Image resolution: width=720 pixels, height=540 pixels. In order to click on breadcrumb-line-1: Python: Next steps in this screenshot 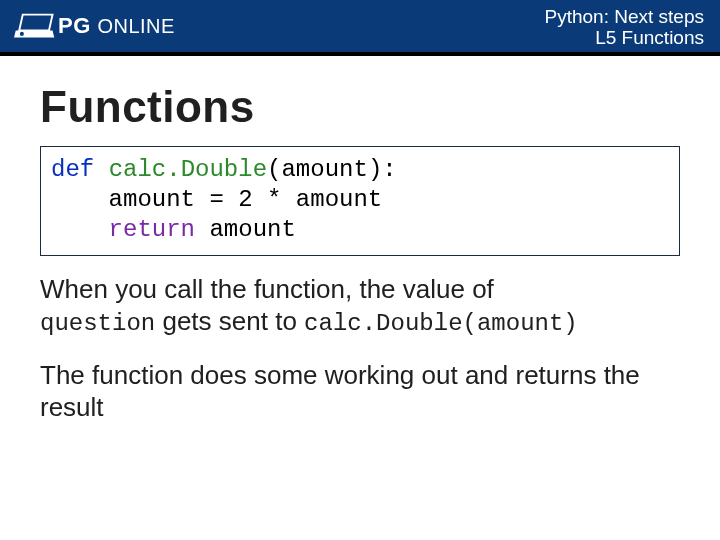, I will do `click(624, 16)`.